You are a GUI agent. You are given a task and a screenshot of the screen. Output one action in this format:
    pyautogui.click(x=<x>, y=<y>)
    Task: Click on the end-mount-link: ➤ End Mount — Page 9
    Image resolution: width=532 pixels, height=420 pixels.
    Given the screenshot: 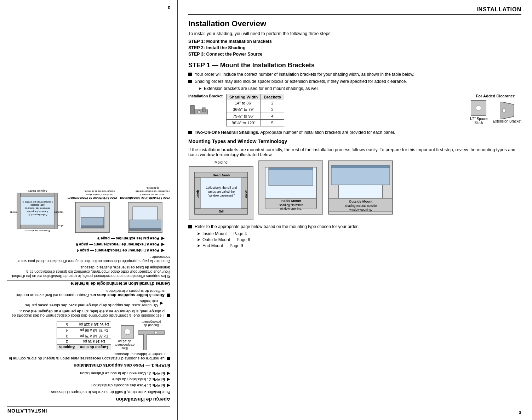 What is the action you would take?
    pyautogui.click(x=359, y=246)
    